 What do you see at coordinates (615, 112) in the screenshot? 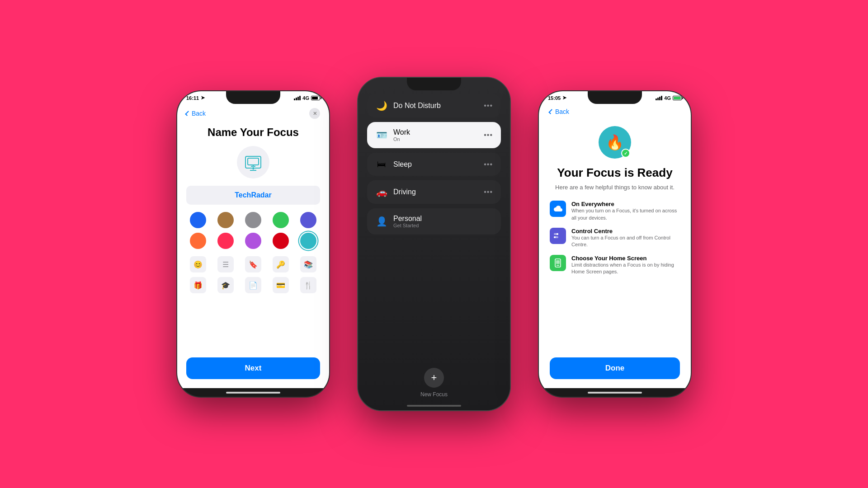
I see `nav-row-3: Back` at bounding box center [615, 112].